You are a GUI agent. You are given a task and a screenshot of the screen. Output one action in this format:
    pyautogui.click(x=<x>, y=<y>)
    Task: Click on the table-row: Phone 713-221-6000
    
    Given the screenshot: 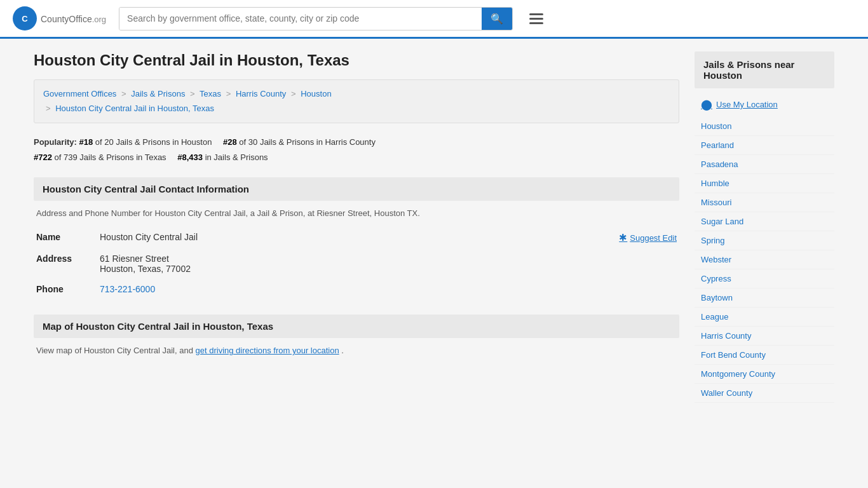 What is the action you would take?
    pyautogui.click(x=356, y=289)
    